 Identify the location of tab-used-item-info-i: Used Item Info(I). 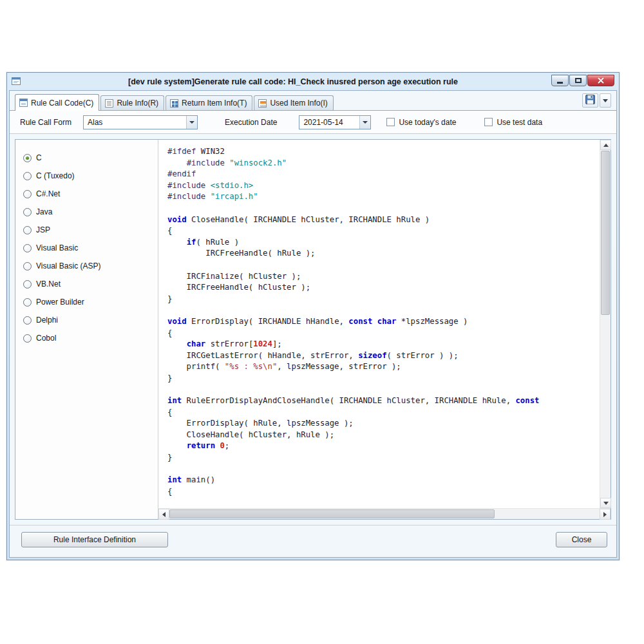
(294, 103).